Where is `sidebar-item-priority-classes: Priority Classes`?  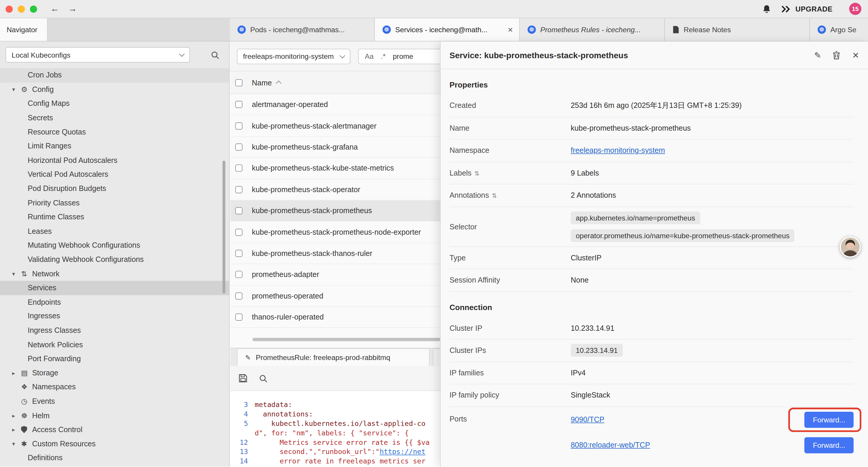
sidebar-item-priority-classes: Priority Classes is located at coordinates (115, 203).